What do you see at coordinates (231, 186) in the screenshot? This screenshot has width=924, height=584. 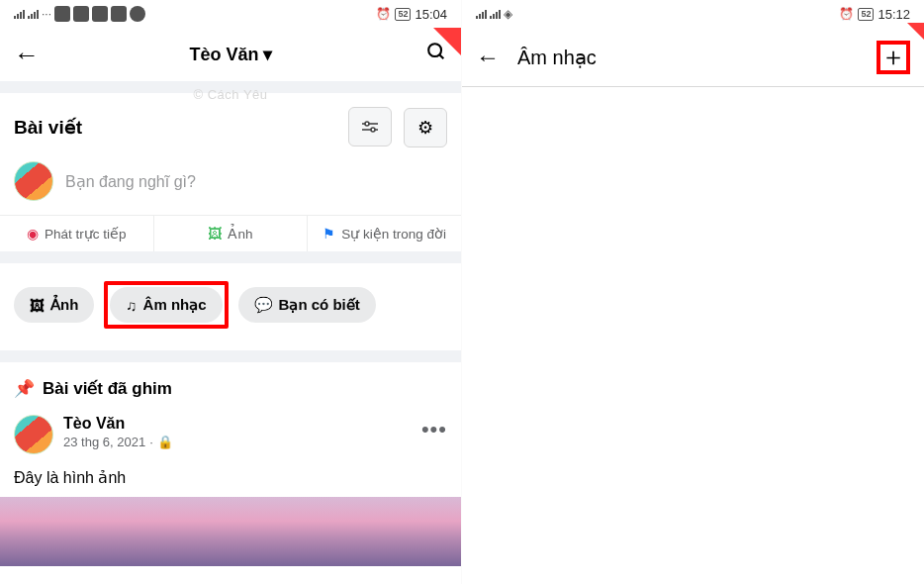 I see `composer: Bạn đang nghĩ gì?` at bounding box center [231, 186].